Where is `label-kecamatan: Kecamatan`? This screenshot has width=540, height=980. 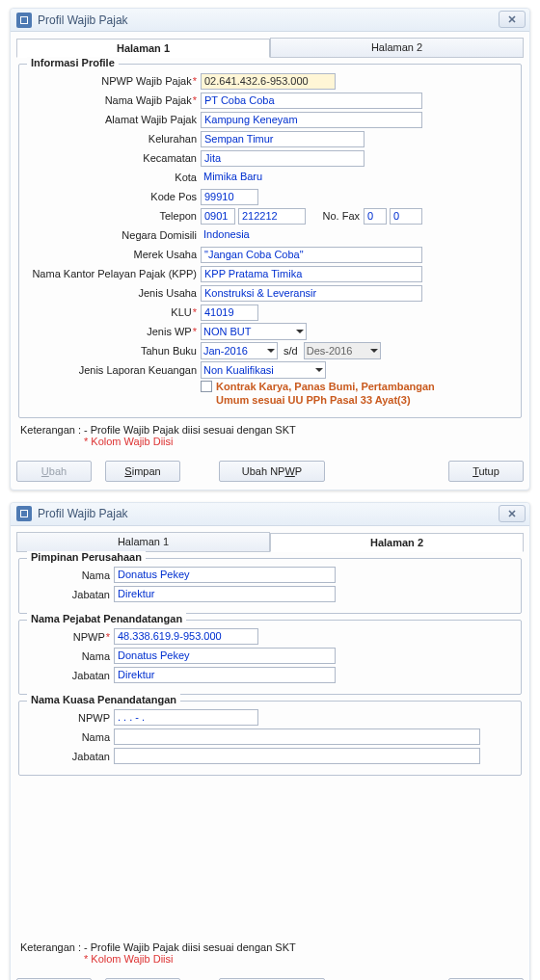 label-kecamatan: Kecamatan is located at coordinates (114, 158).